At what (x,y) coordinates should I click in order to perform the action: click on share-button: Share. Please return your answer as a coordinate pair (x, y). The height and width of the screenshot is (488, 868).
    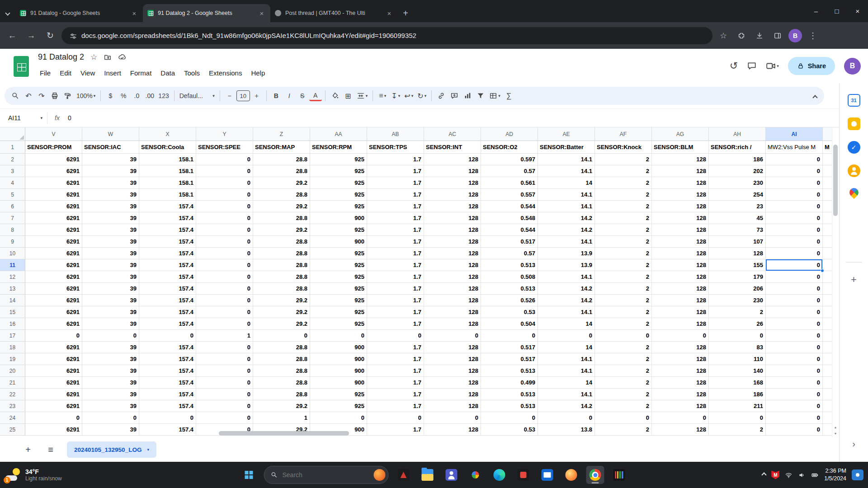
    Looking at the image, I should click on (811, 66).